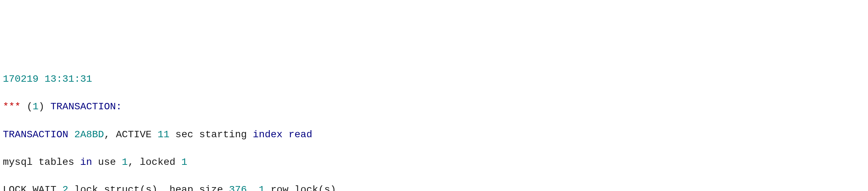  Describe the element at coordinates (65, 187) in the screenshot. I see `lock-structs: 2` at that location.